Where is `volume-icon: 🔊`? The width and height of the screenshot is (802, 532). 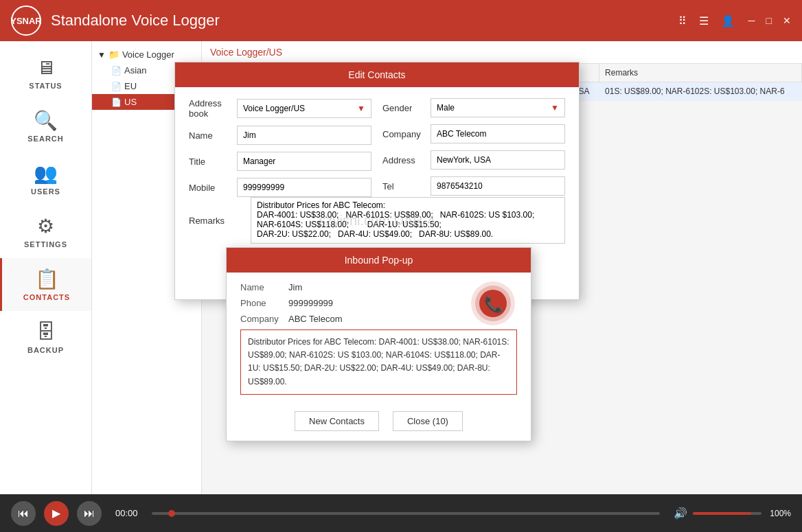 volume-icon: 🔊 is located at coordinates (680, 513).